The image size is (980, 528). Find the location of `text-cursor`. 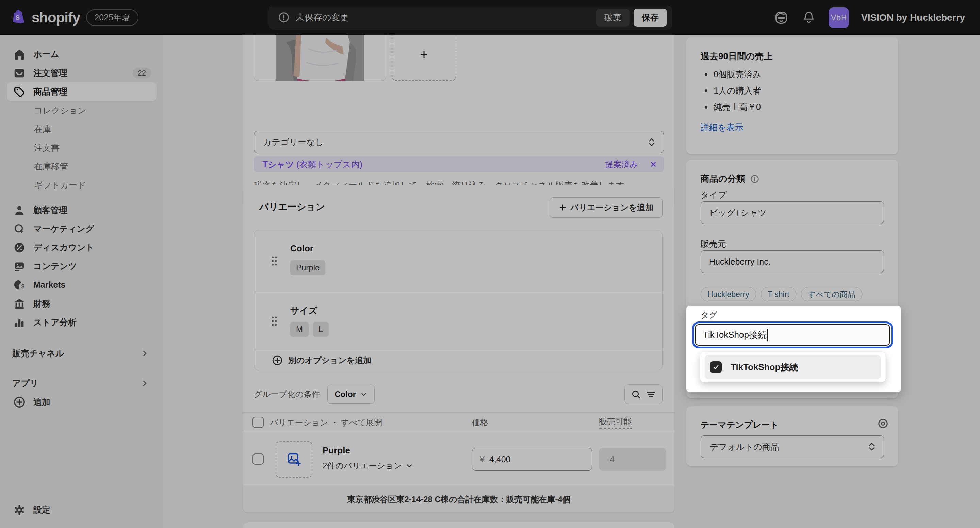

text-cursor is located at coordinates (768, 335).